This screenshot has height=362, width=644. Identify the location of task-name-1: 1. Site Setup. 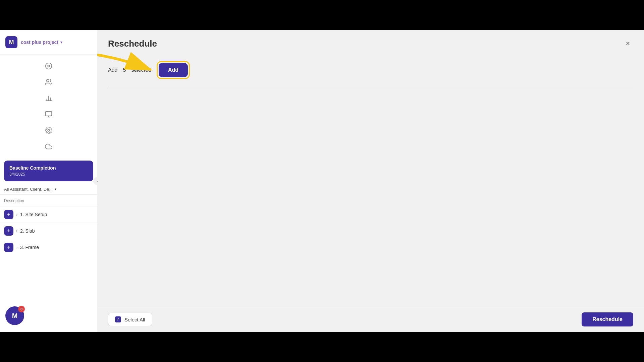
(34, 215).